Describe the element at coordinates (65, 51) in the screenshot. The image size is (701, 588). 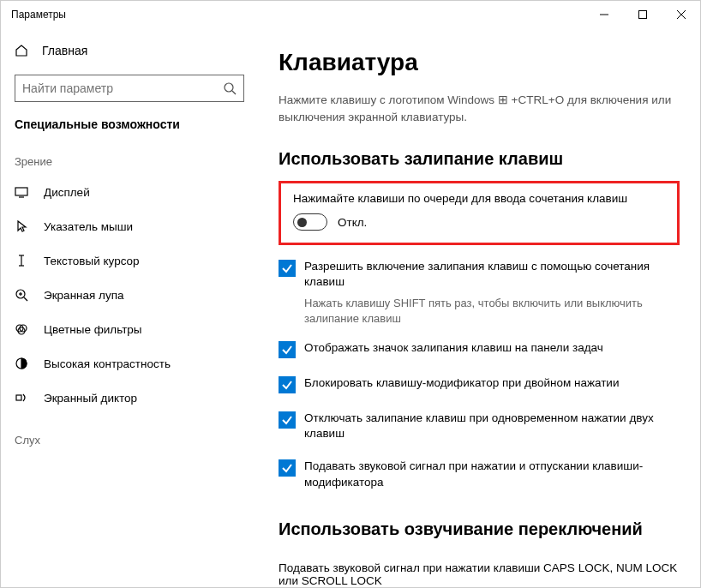
I see `home-label: Главная` at that location.